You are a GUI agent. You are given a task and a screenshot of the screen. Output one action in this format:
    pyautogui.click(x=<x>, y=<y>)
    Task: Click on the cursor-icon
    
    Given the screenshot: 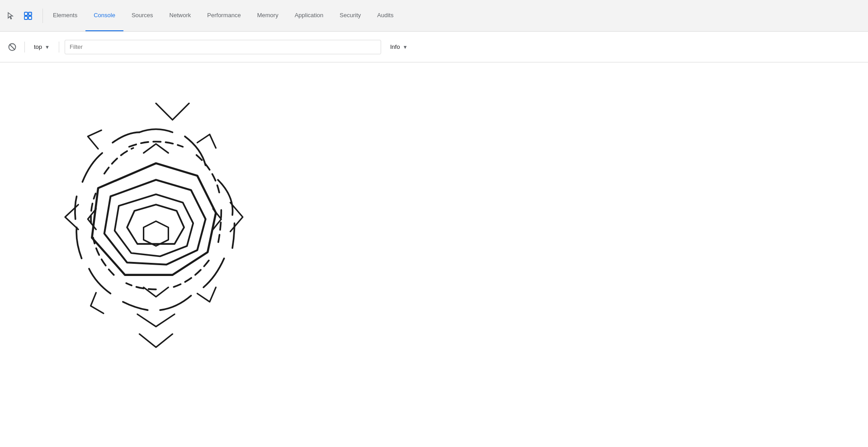 What is the action you would take?
    pyautogui.click(x=11, y=16)
    